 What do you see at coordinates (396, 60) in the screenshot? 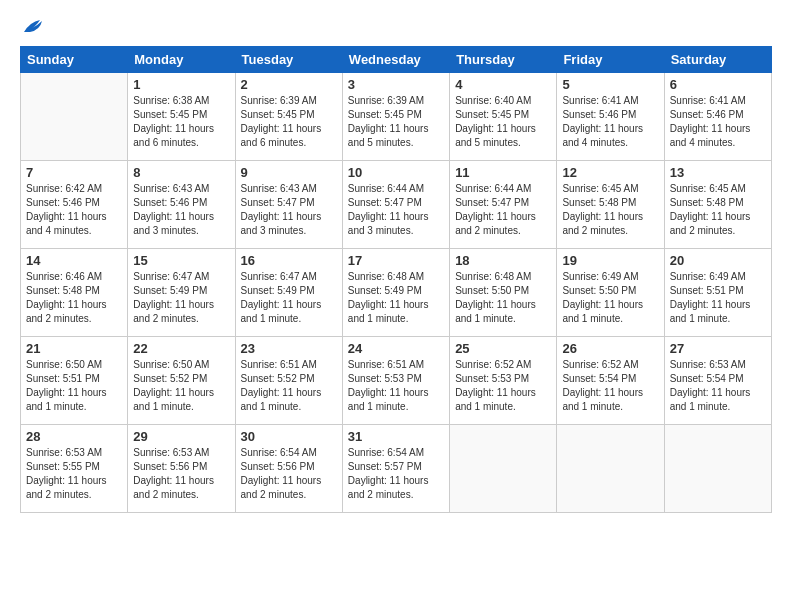
I see `calendar-header-row: Sunday Monday Tuesday Wednesday Thursday…` at bounding box center [396, 60].